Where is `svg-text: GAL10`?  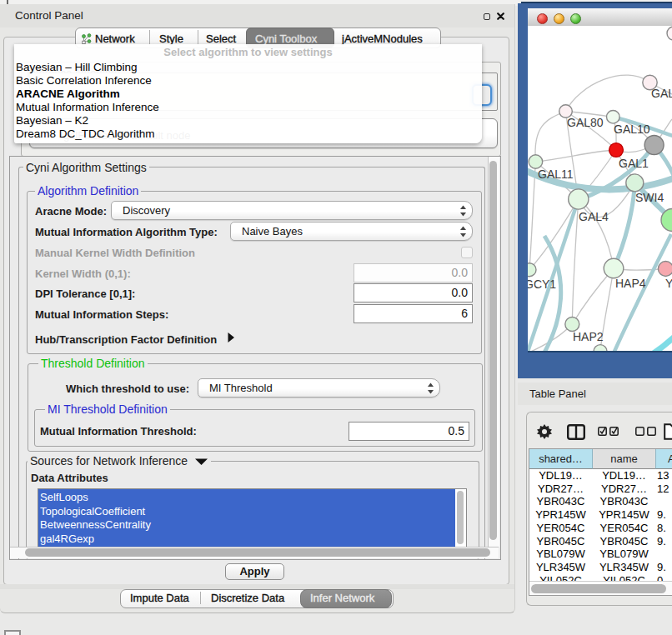 svg-text: GAL10 is located at coordinates (632, 129).